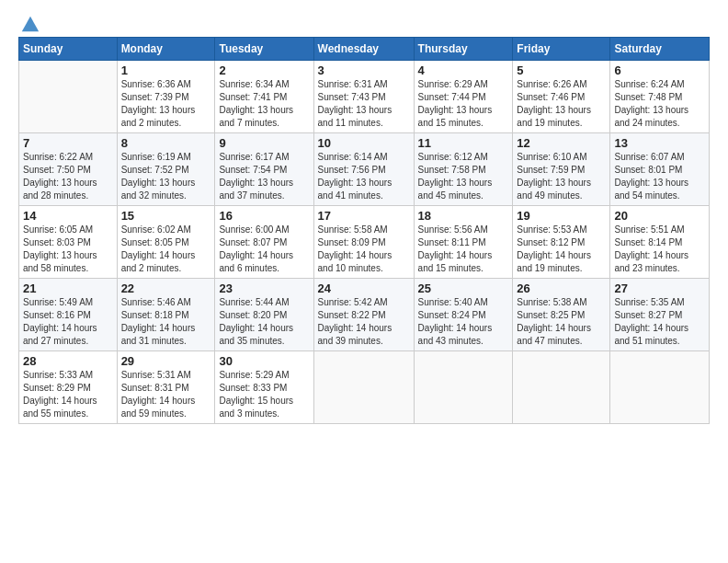  I want to click on calendar-cell: 23Sunrise: 5:44 AMSunset: 8:20 PMDayligh…, so click(265, 315).